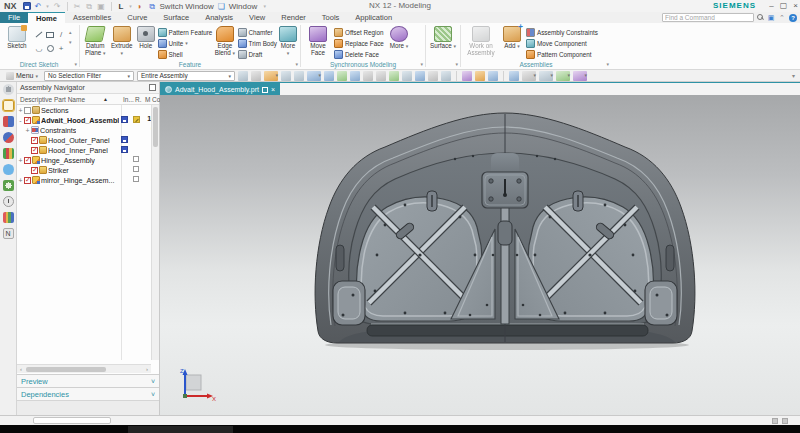 This screenshot has width=800, height=433. What do you see at coordinates (288, 40) in the screenshot?
I see `feature-more-button: More ▾` at bounding box center [288, 40].